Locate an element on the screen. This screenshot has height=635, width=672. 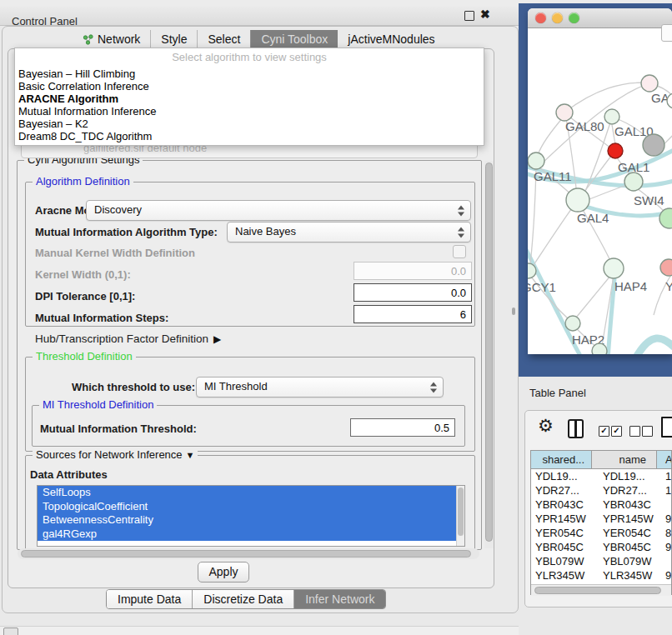
expand-right-icon: ▶ is located at coordinates (217, 339).